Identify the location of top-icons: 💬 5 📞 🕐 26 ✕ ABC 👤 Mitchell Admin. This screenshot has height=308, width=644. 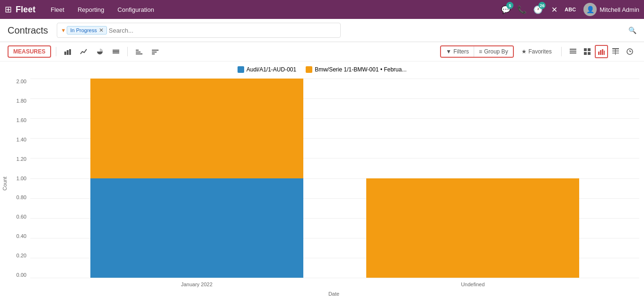
(569, 9).